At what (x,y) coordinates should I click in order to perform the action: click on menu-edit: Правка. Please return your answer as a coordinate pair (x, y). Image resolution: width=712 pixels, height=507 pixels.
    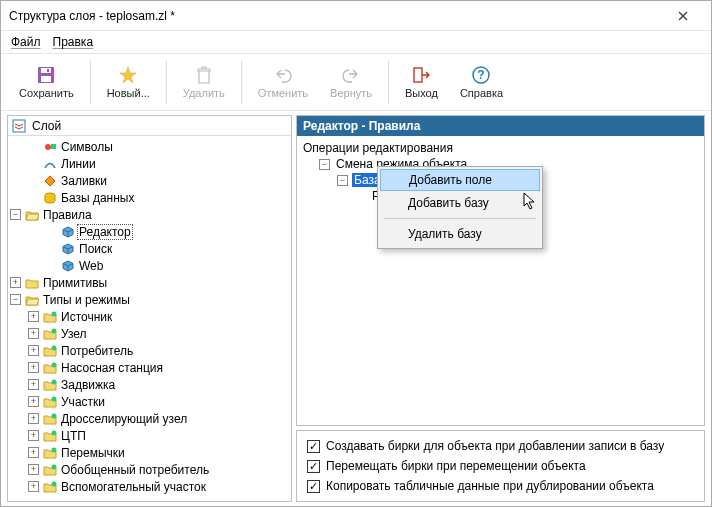
    Looking at the image, I should click on (74, 42).